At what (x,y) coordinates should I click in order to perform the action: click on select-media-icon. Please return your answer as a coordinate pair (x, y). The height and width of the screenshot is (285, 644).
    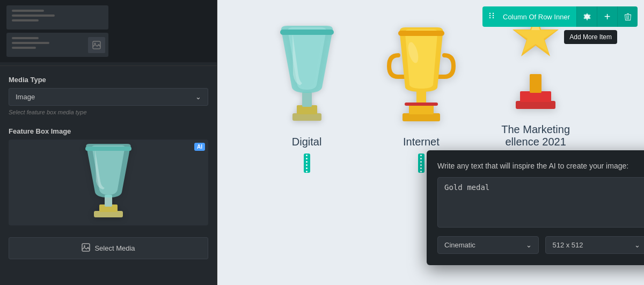
    Looking at the image, I should click on (86, 248).